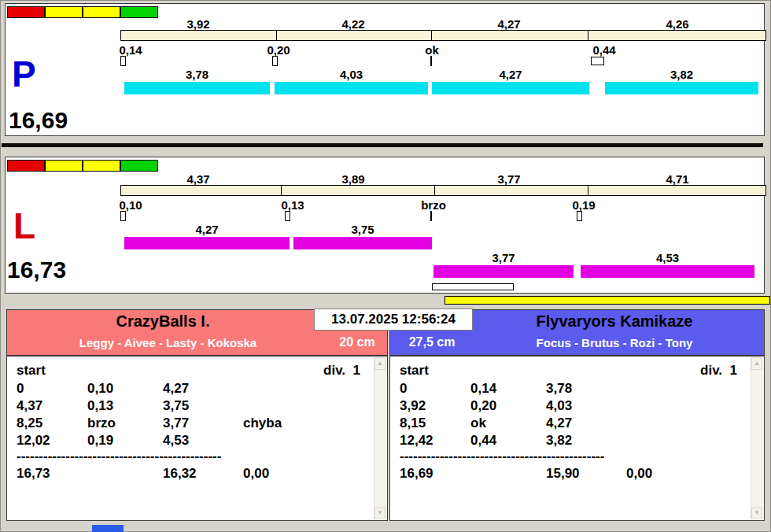 The height and width of the screenshot is (532, 771). What do you see at coordinates (108, 529) in the screenshot?
I see `taskbar-fragment` at bounding box center [108, 529].